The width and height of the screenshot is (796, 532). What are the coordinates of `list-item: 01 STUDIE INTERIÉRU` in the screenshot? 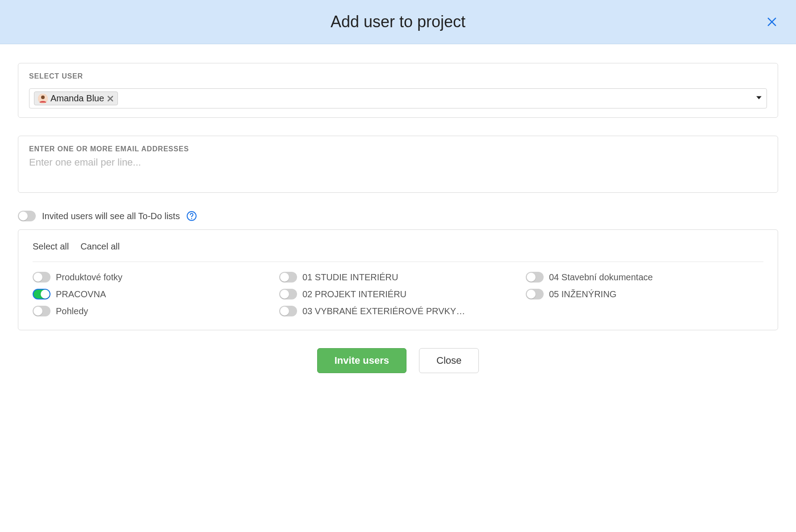 It's located at (398, 277).